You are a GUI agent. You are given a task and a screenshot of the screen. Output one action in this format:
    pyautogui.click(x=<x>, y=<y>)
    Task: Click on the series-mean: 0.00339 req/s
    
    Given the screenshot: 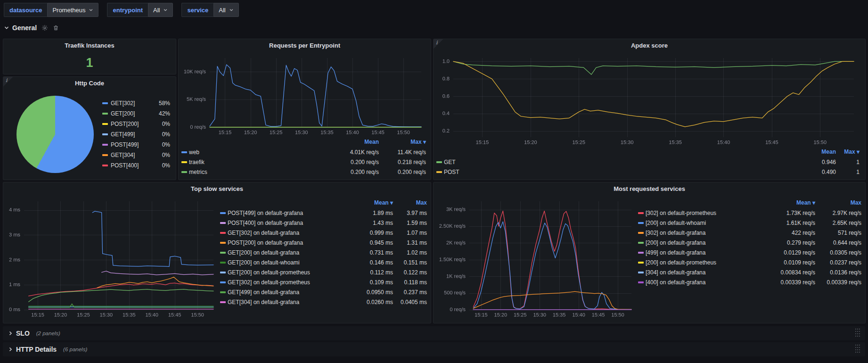 What is the action you would take?
    pyautogui.click(x=790, y=282)
    